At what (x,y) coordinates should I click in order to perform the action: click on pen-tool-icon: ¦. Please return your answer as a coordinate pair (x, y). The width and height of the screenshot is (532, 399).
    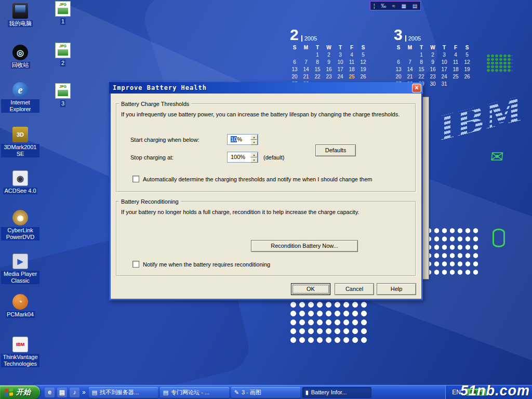
    Looking at the image, I should click on (374, 6).